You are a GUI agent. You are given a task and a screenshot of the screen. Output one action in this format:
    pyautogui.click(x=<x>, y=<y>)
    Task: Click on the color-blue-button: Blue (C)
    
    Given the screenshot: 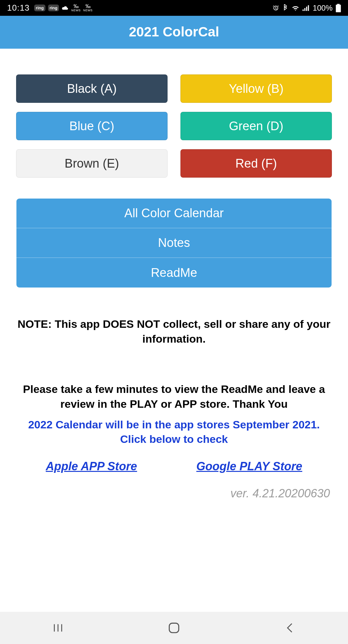 What is the action you would take?
    pyautogui.click(x=92, y=126)
    